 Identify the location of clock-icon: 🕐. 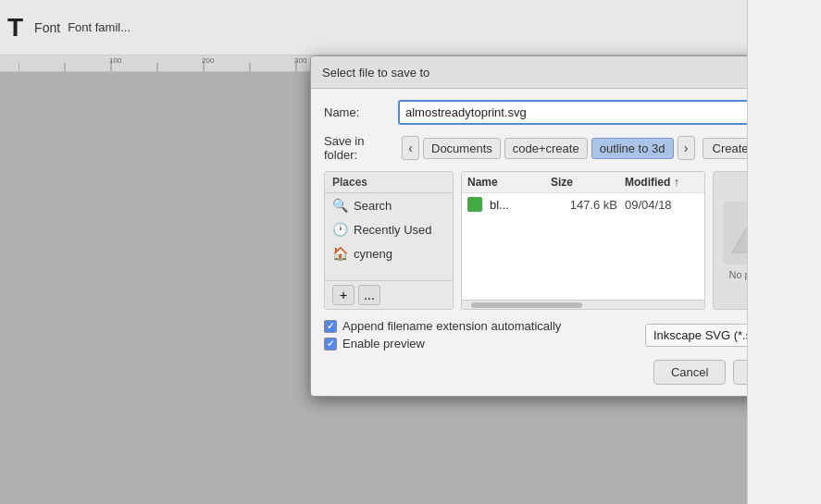
(341, 229).